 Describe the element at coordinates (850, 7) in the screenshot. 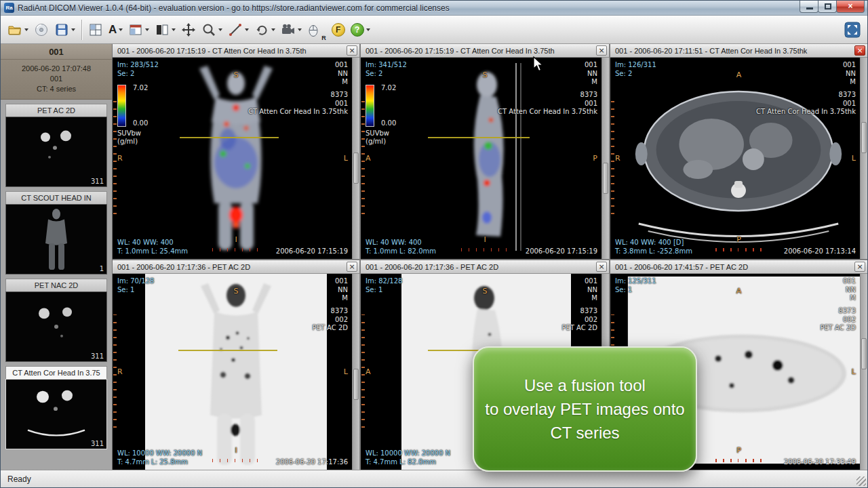

I see `close-icon: ×` at that location.